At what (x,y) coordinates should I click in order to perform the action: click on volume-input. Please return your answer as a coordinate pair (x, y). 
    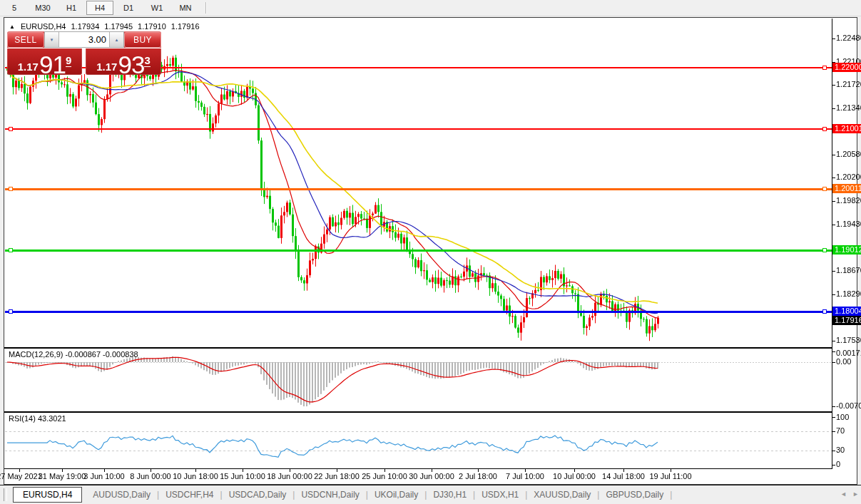
    Looking at the image, I should click on (84, 40).